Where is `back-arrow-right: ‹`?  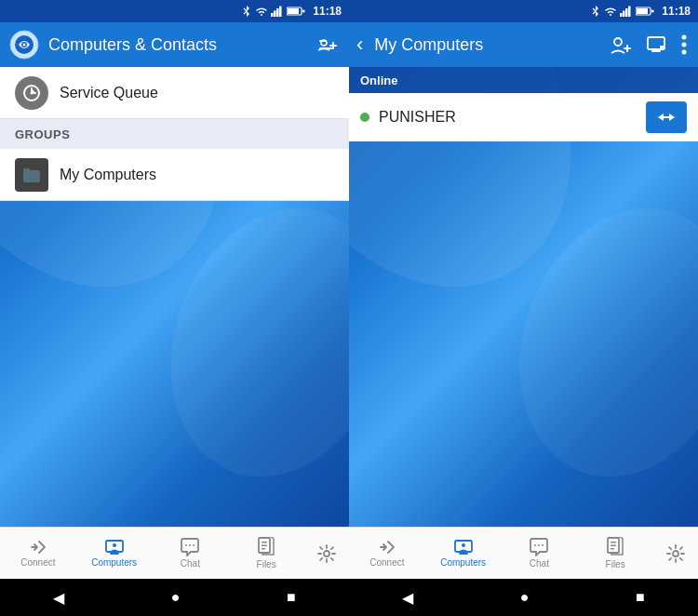 back-arrow-right: ‹ is located at coordinates (359, 45).